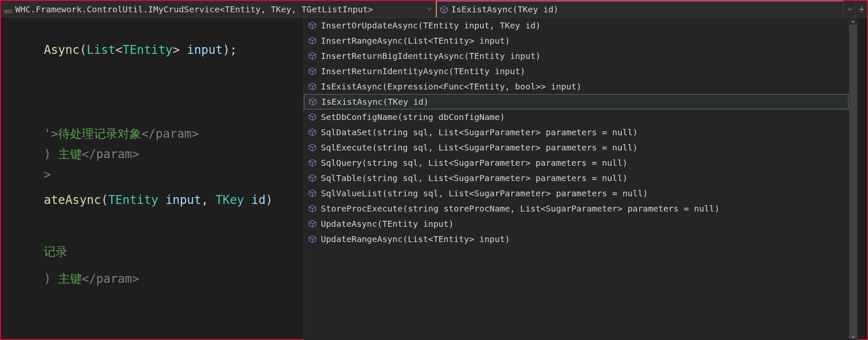  What do you see at coordinates (576, 209) in the screenshot?
I see `member-item: StoreProcExecute(string storeProcName, L…` at bounding box center [576, 209].